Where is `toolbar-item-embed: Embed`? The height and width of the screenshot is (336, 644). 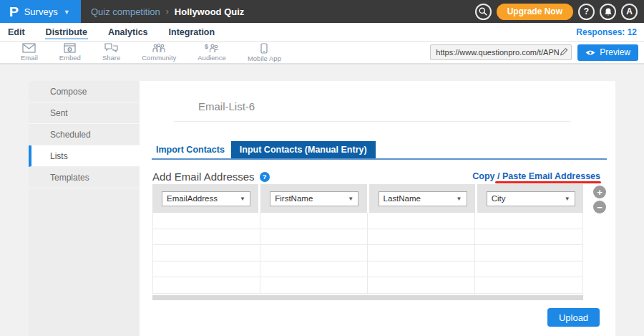 toolbar-item-embed: Embed is located at coordinates (70, 52).